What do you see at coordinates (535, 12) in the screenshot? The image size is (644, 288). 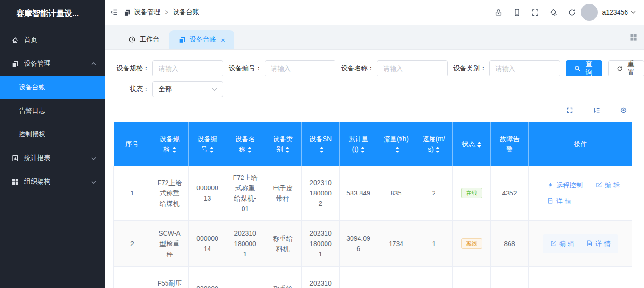 I see `fullscreen-icon` at bounding box center [535, 12].